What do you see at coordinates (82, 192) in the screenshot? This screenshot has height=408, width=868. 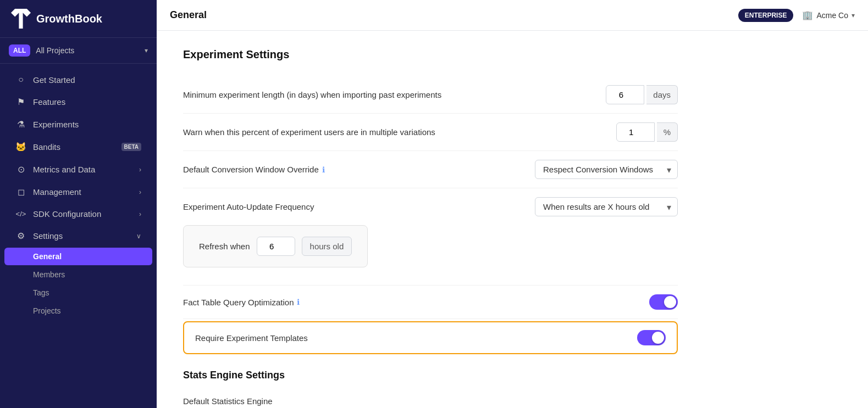 I see `sidebar-item-label: Management` at bounding box center [82, 192].